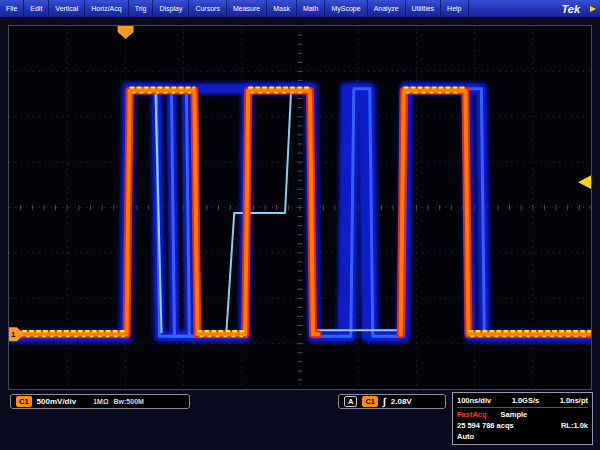 This screenshot has height=450, width=600. Describe the element at coordinates (584, 182) in the screenshot. I see `trigger-level-marker` at that location.